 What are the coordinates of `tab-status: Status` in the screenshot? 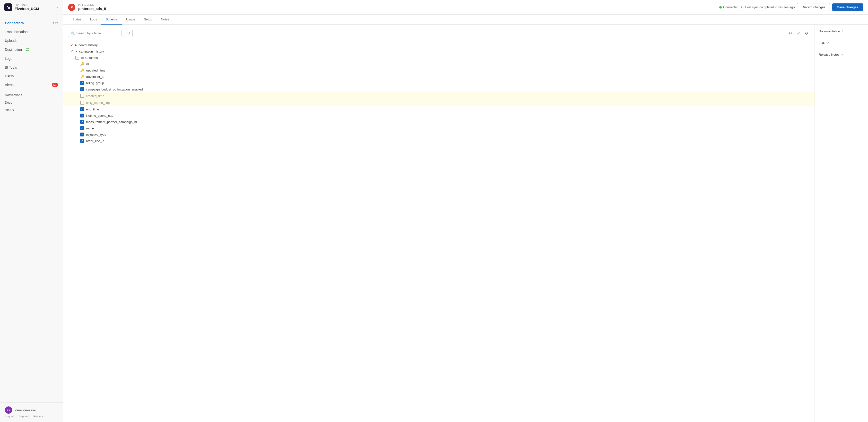 It's located at (77, 20).